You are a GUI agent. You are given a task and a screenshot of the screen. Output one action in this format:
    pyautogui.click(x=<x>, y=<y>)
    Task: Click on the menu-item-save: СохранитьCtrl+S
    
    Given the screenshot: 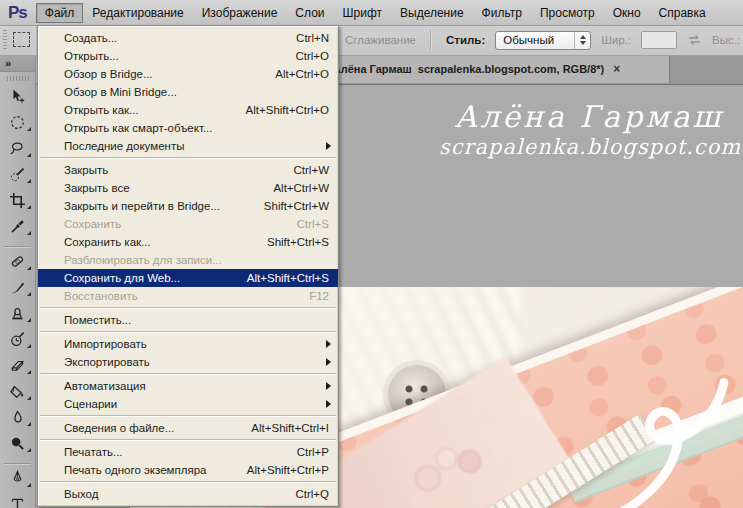 What is the action you would take?
    pyautogui.click(x=188, y=224)
    